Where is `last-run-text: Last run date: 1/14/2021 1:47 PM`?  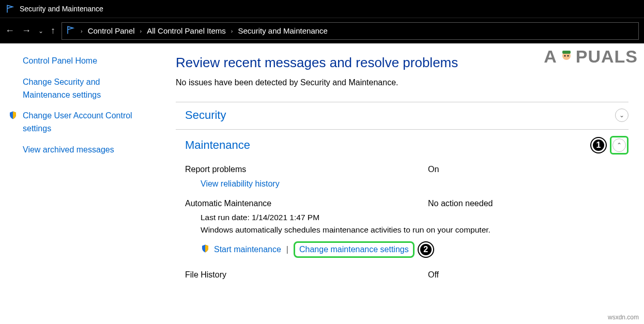 last-run-text: Last run date: 1/14/2021 1:47 PM is located at coordinates (407, 218).